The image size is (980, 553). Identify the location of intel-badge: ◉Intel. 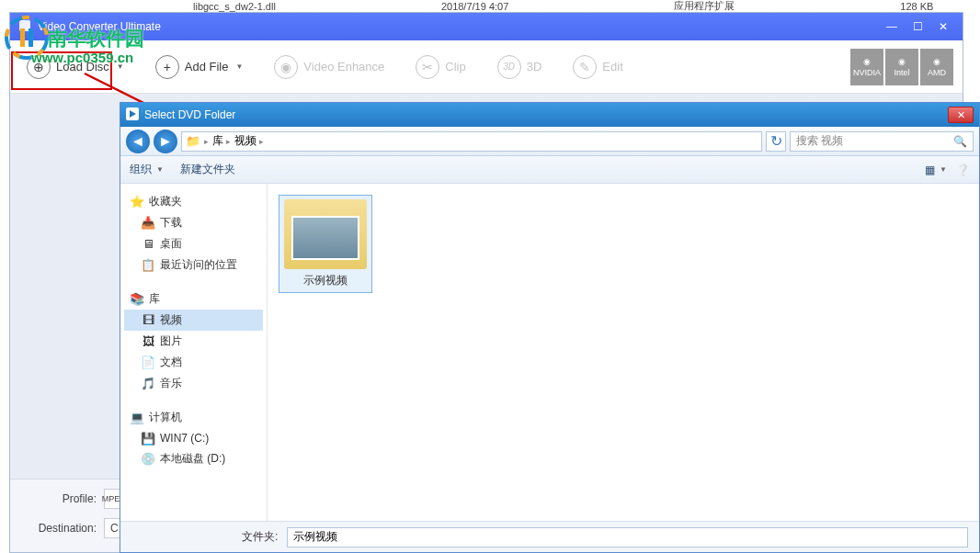
(902, 67).